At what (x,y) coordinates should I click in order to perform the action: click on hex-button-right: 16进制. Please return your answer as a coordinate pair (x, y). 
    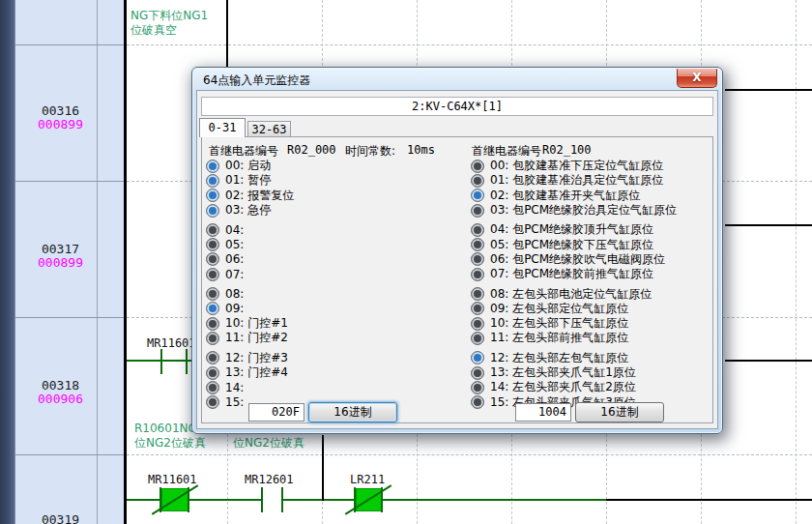
    Looking at the image, I should click on (620, 412).